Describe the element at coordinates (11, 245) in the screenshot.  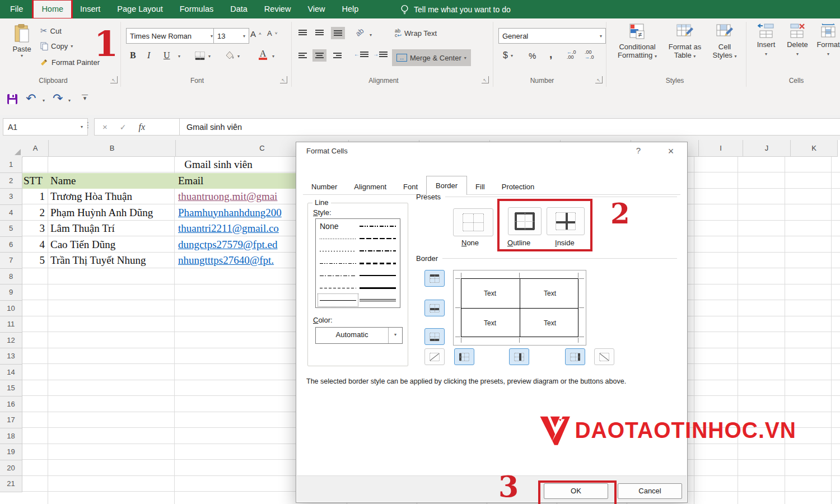
I see `row-header: 6` at that location.